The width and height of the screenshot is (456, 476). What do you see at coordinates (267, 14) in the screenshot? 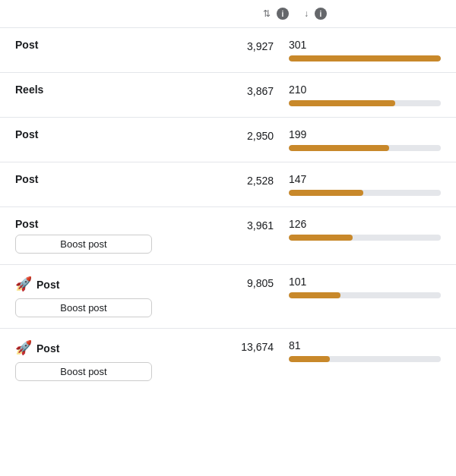
I see `reach-sort-icon: ⇅` at bounding box center [267, 14].